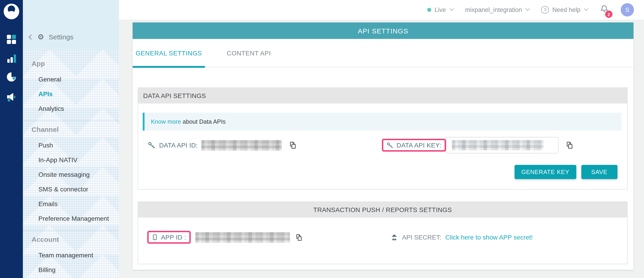 The height and width of the screenshot is (278, 644). What do you see at coordinates (225, 237) in the screenshot?
I see `app-id-row: APP ID :` at bounding box center [225, 237].